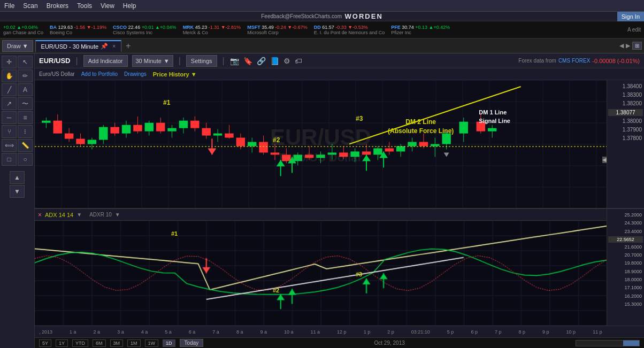 This screenshot has height=348, width=644. What do you see at coordinates (9, 76) in the screenshot?
I see `move-tool: ✋` at bounding box center [9, 76].